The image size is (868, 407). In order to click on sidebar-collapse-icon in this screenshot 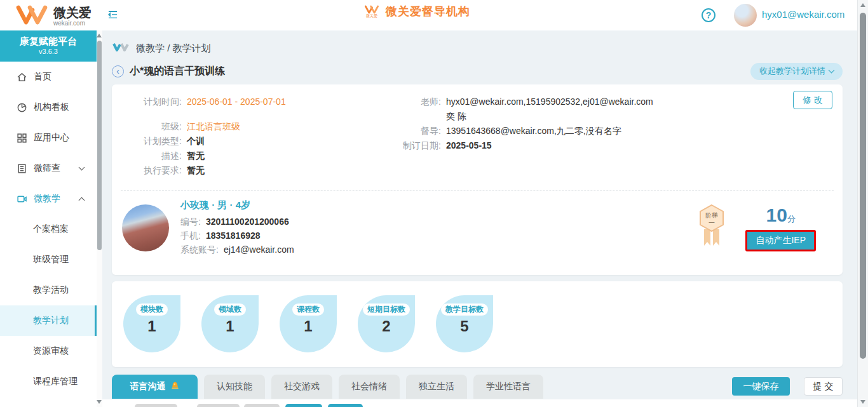, I will do `click(112, 16)`.